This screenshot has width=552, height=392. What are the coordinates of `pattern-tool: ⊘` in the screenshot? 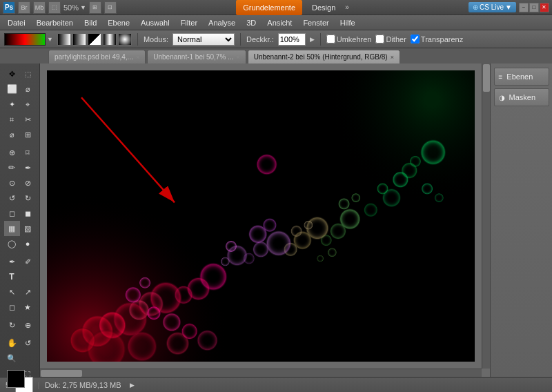 It's located at (28, 183).